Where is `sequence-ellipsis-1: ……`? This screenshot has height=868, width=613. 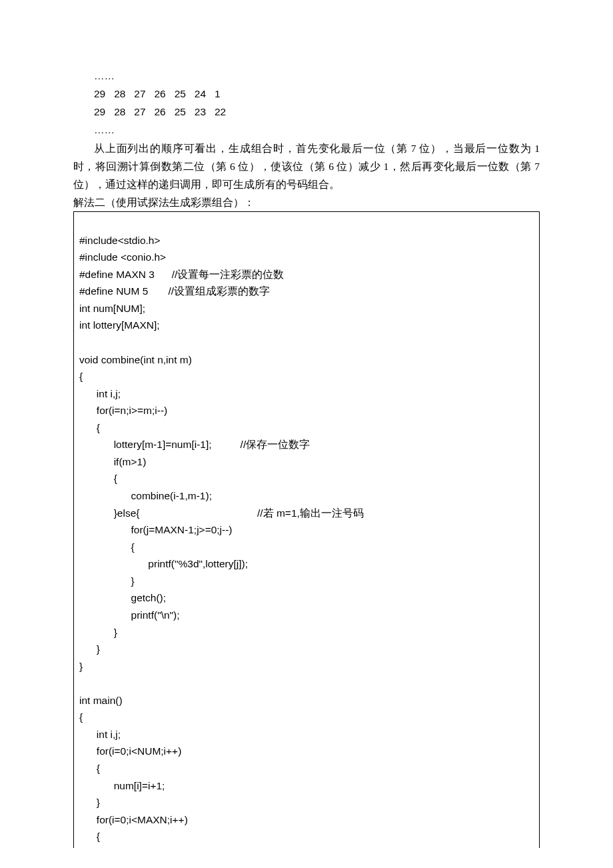 sequence-ellipsis-1: …… is located at coordinates (306, 76).